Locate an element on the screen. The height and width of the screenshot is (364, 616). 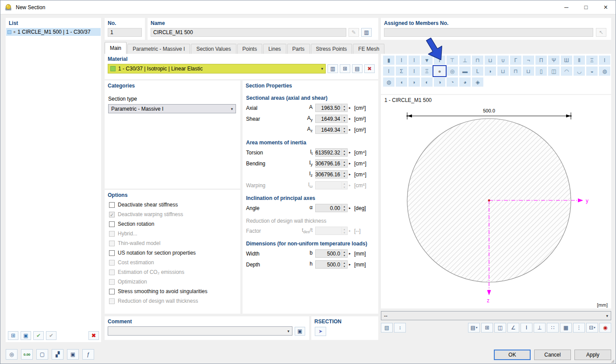
property-value-input: 500.0▲▼ is located at coordinates (331, 254).